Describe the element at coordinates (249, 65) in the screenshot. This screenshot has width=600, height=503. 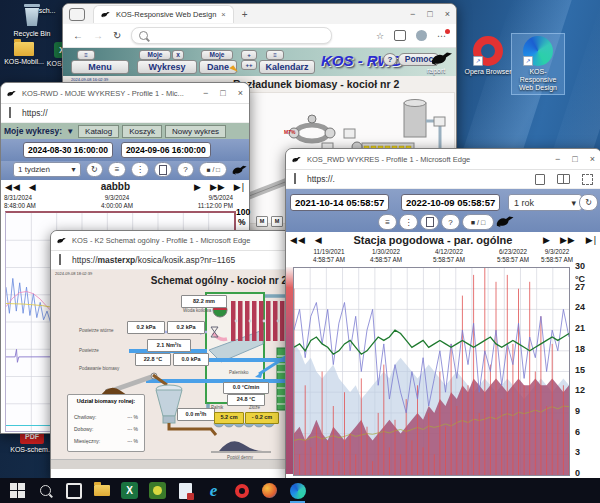
I see `small-tool-button-2: ++` at that location.